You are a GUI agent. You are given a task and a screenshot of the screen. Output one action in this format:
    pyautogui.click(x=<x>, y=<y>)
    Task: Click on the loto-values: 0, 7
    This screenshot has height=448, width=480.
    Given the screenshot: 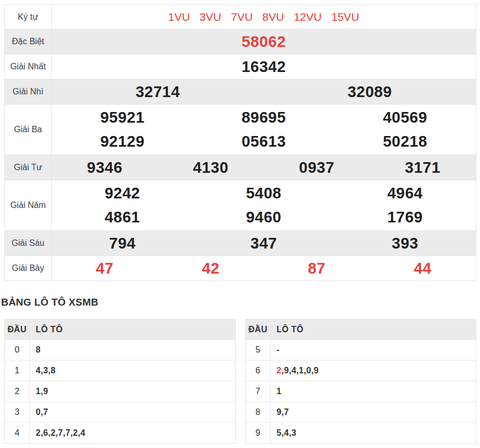 What is the action you would take?
    pyautogui.click(x=132, y=412)
    